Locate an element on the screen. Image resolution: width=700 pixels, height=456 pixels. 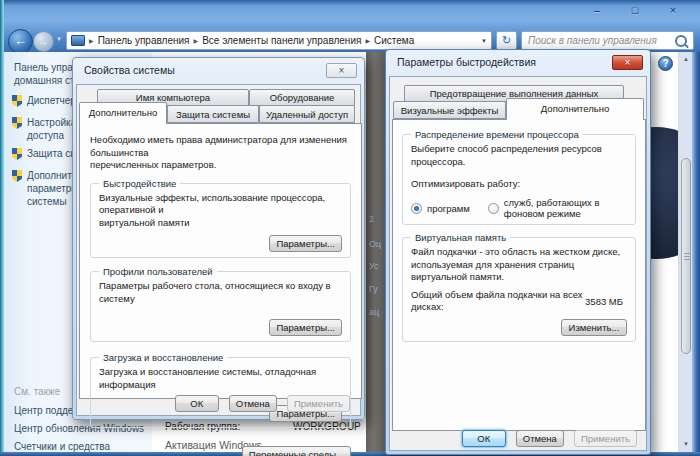
user-profiles-group: Профили пользователей Параметры рабочего… is located at coordinates (220, 306).